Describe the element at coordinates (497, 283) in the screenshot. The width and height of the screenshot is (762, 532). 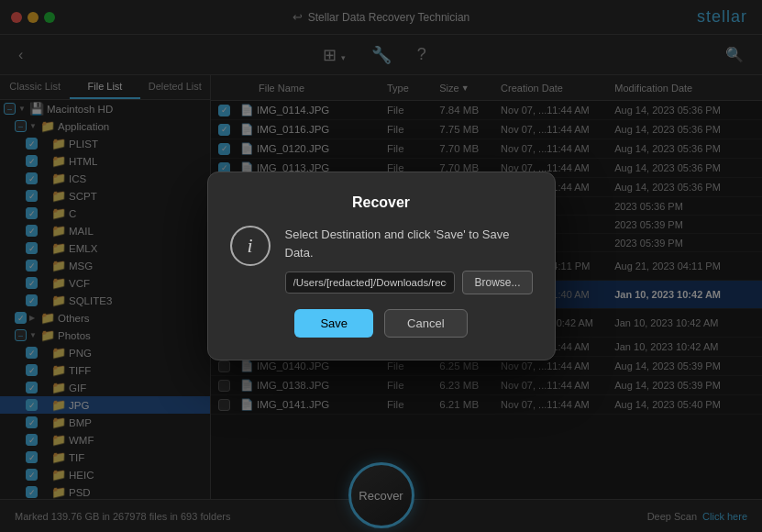
I see `browse-button: Browse...` at that location.